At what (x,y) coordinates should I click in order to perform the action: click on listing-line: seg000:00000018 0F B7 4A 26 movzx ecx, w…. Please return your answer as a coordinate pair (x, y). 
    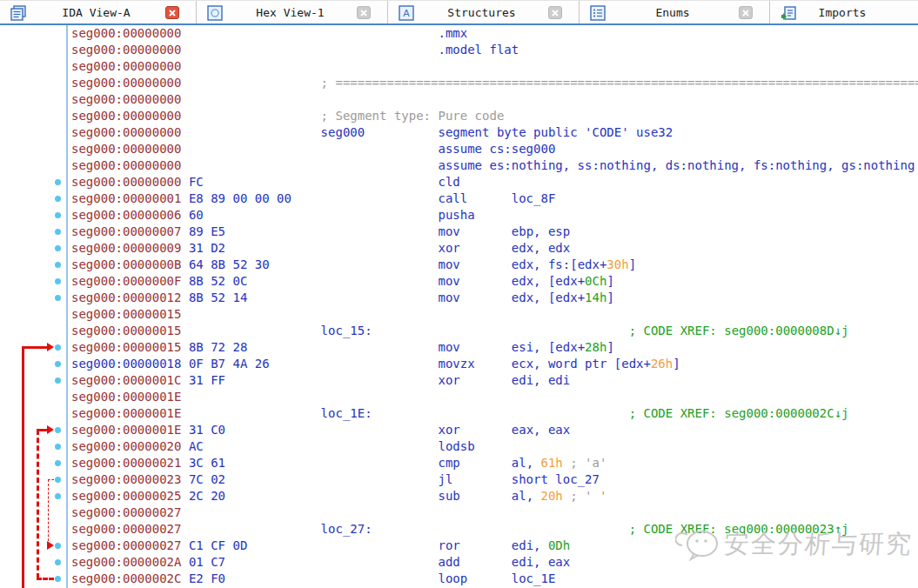
    Looking at the image, I should click on (494, 364).